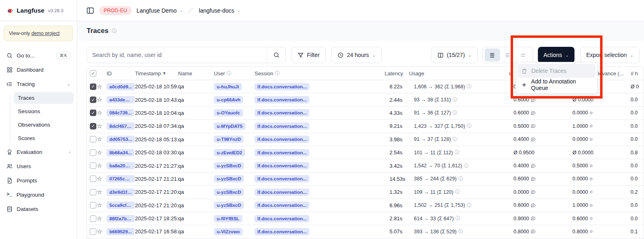 This screenshot has width=644, height=239. Describe the element at coordinates (365, 206) in the screenshot. I see `table-row: ☆5cca9cf2...2025-02-17 21:20:19qau-yzSBx…` at that location.